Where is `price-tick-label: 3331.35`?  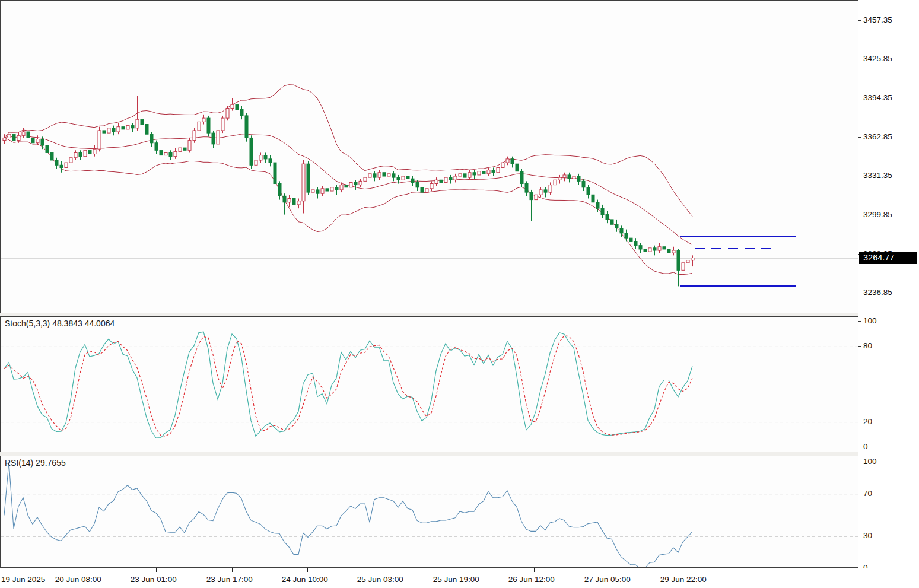 price-tick-label: 3331.35 is located at coordinates (878, 176).